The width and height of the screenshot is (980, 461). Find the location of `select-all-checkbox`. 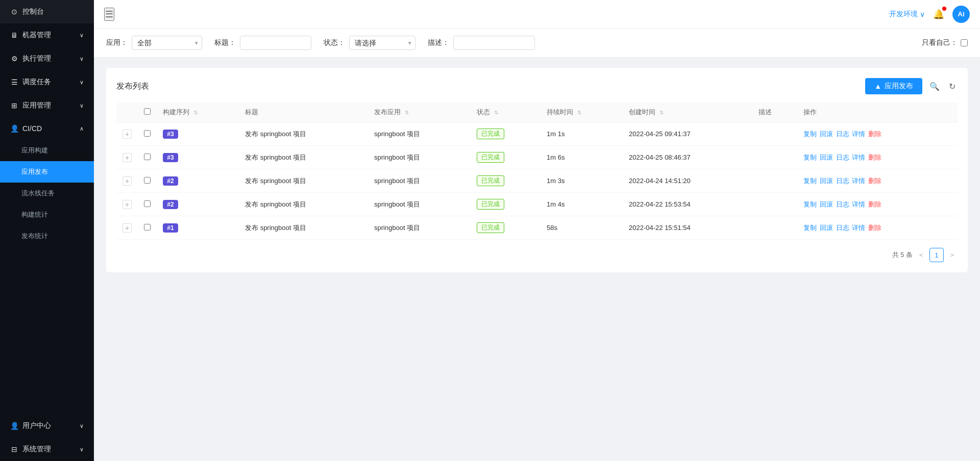

select-all-checkbox is located at coordinates (147, 111).